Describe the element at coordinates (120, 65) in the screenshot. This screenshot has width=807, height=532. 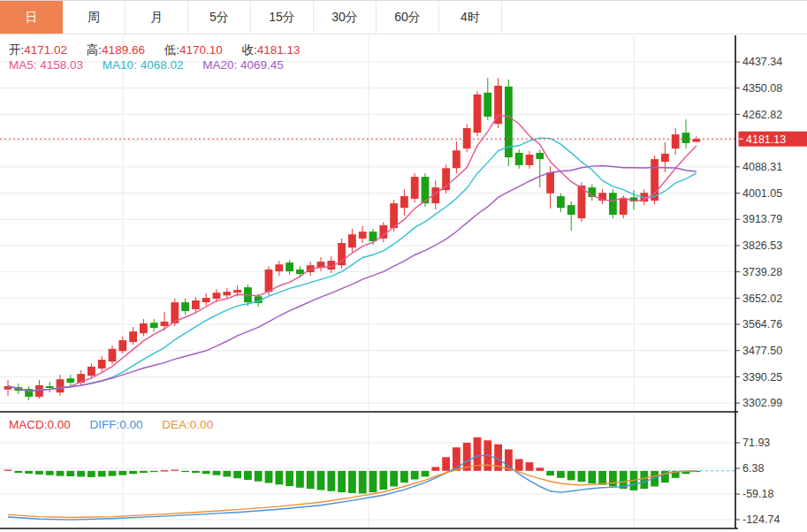
I see `ma10-label: MA10:` at that location.